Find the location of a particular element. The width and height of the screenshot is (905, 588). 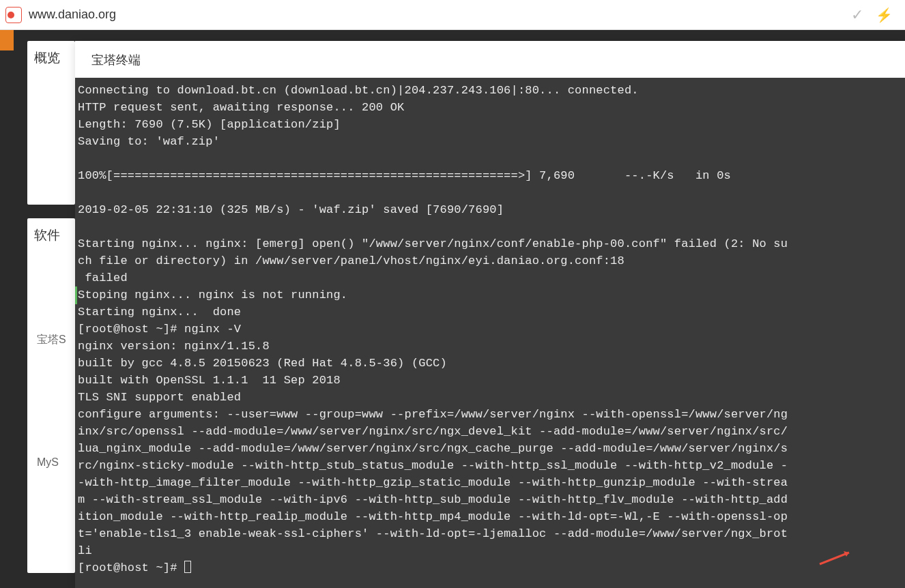

checkmark-icon: ✓ is located at coordinates (857, 15).